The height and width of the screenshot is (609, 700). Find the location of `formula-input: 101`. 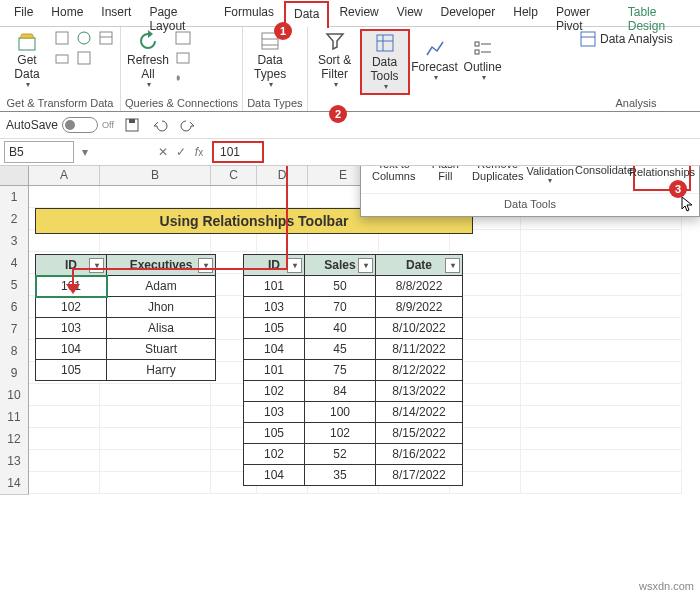

formula-input: 101 is located at coordinates (238, 152).